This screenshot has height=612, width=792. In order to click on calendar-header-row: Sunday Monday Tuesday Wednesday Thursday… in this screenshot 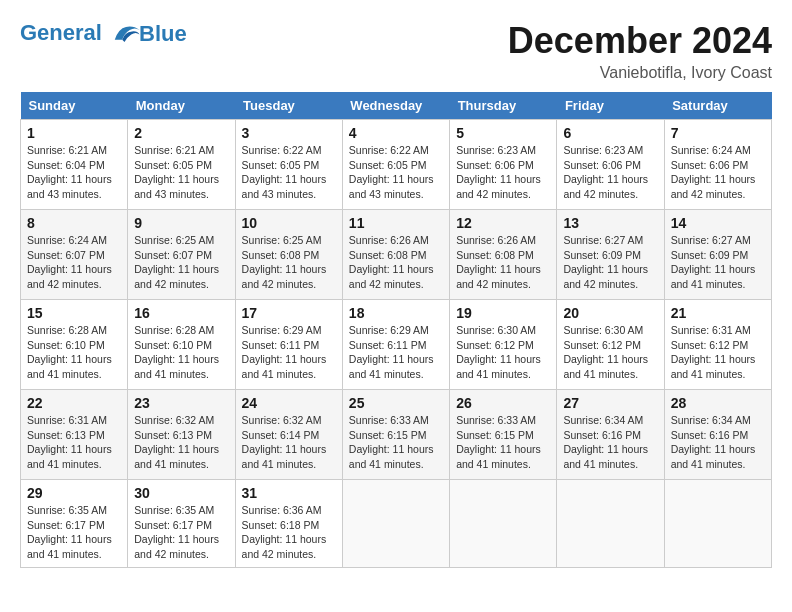, I will do `click(396, 106)`.